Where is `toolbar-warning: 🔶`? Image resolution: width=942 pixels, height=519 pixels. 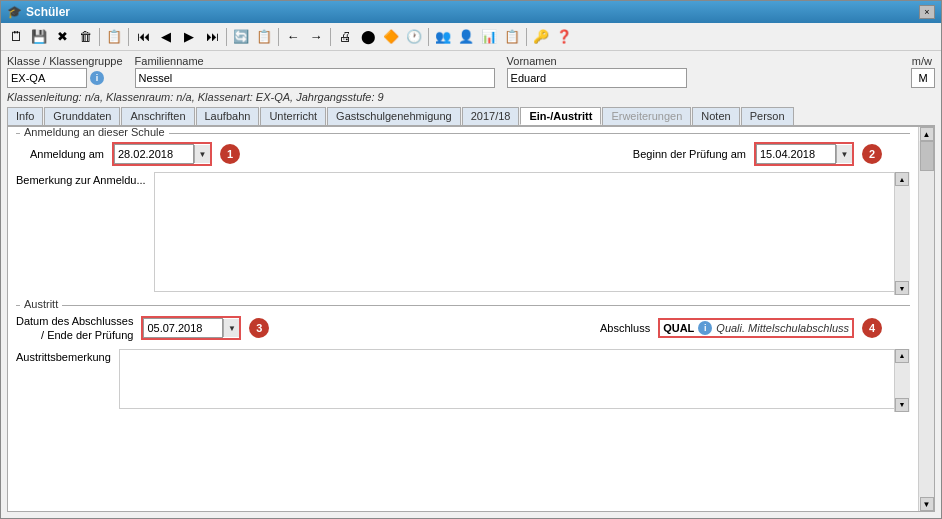
toolbar-warning: 🔶 is located at coordinates (391, 37).